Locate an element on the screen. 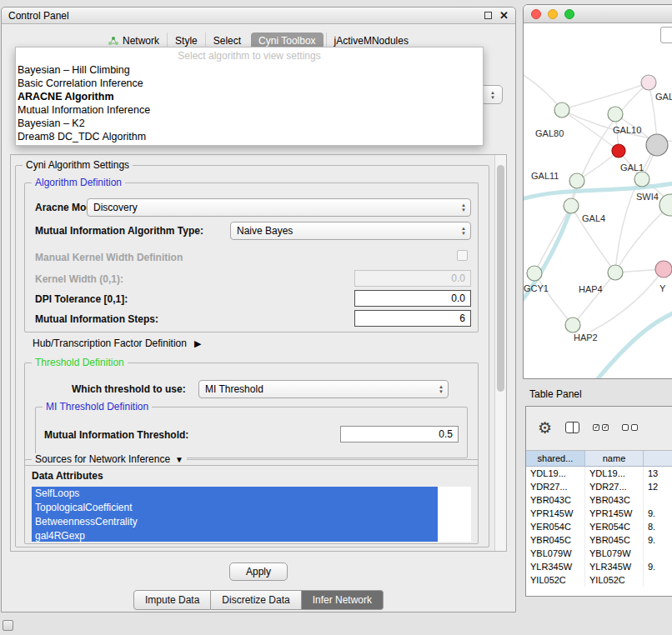 The image size is (672, 635). table-panel-title: Table Panel is located at coordinates (555, 394).